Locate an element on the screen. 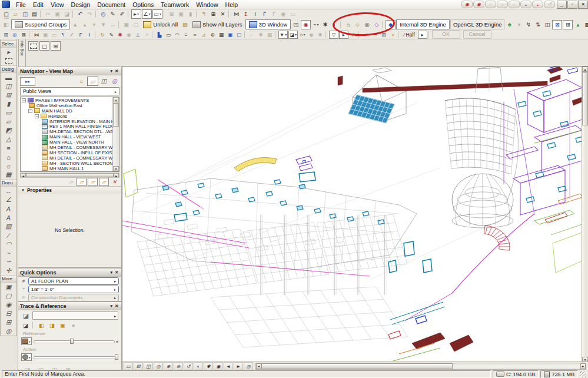 This screenshot has width=588, height=378. menu-design: Design is located at coordinates (81, 5).